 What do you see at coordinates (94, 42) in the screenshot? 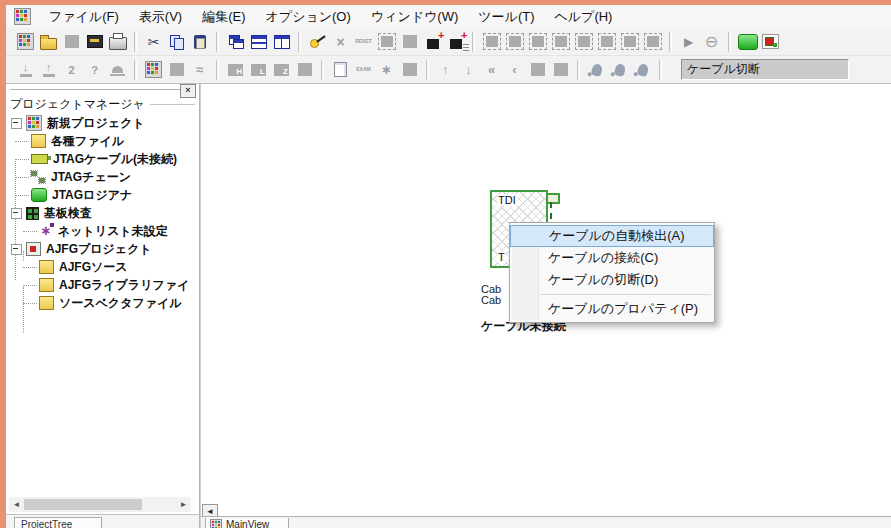
I see `import-package-button` at bounding box center [94, 42].